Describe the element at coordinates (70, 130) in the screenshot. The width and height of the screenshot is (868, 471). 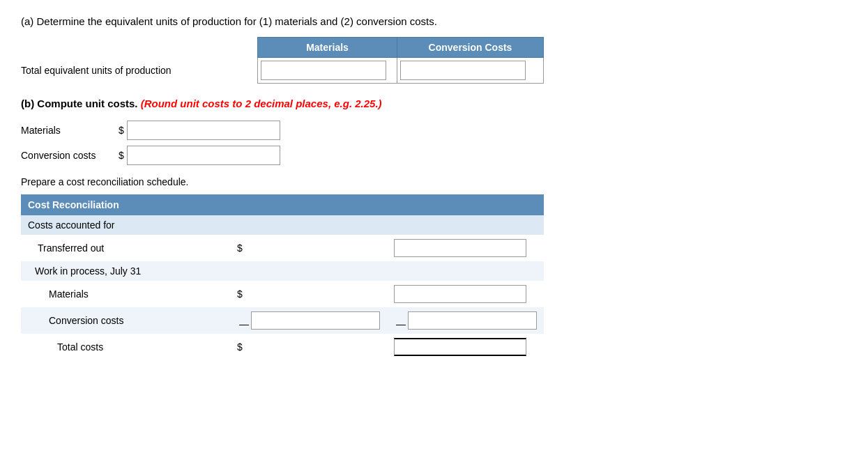
I see `materials-cost-label: Materials` at that location.